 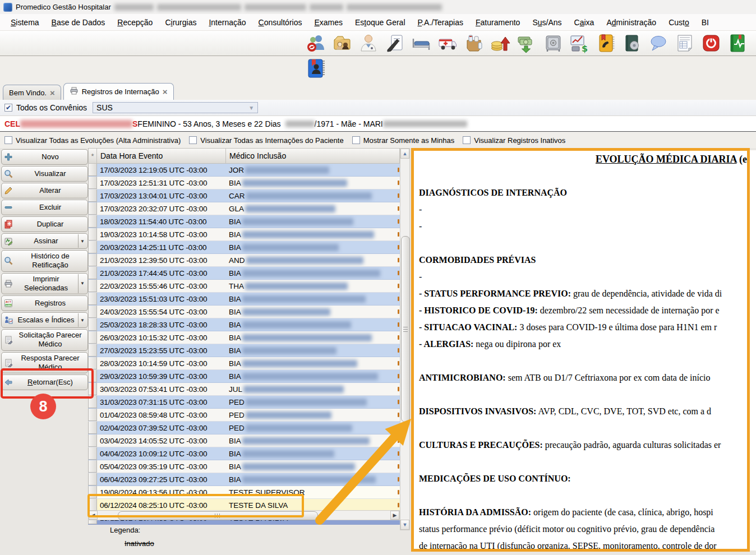 What do you see at coordinates (45, 363) in the screenshot?
I see `sidebar-button-resposta-parecer-medico: Resposta Parecer Médico` at bounding box center [45, 363].